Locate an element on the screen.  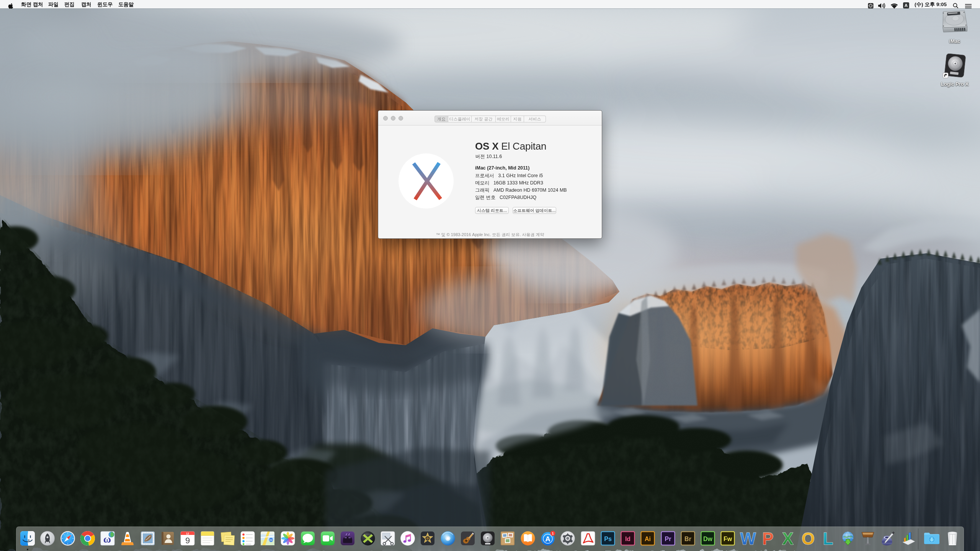
svg-text: L is located at coordinates (828, 538).